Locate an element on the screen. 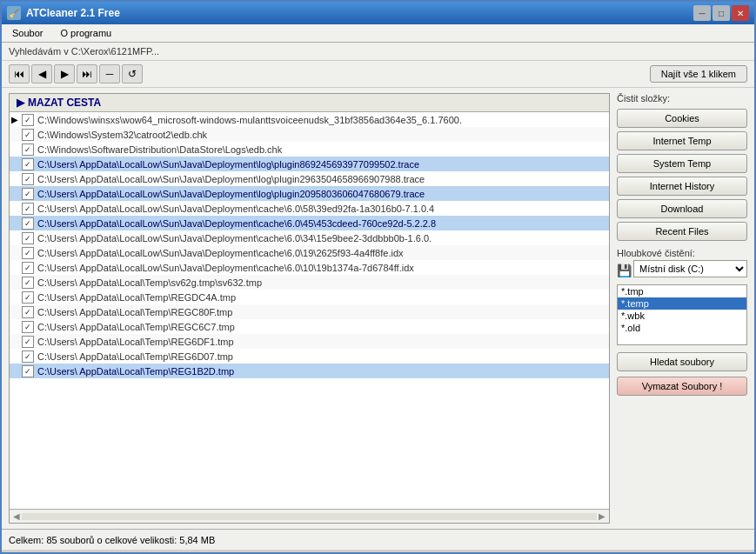 The width and height of the screenshot is (756, 554). list-header: ▶ MAZAT CESTA is located at coordinates (310, 103).